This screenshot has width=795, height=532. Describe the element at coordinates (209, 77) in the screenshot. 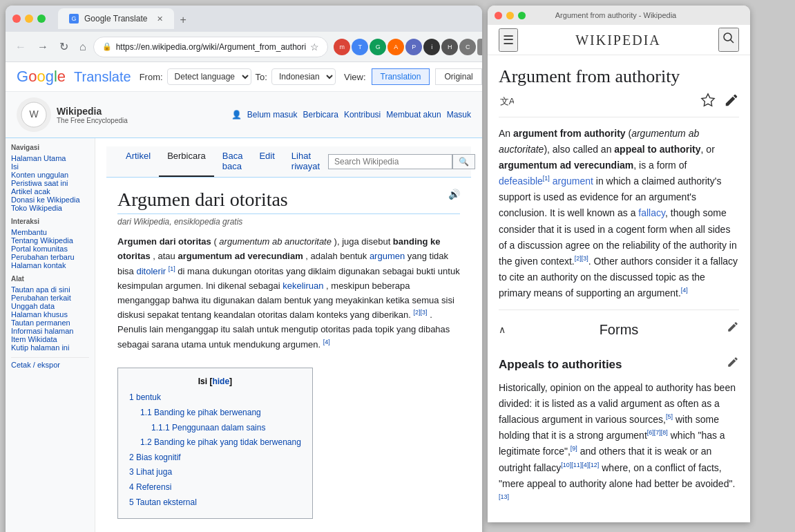

I see `from-language-select: Detect language` at that location.